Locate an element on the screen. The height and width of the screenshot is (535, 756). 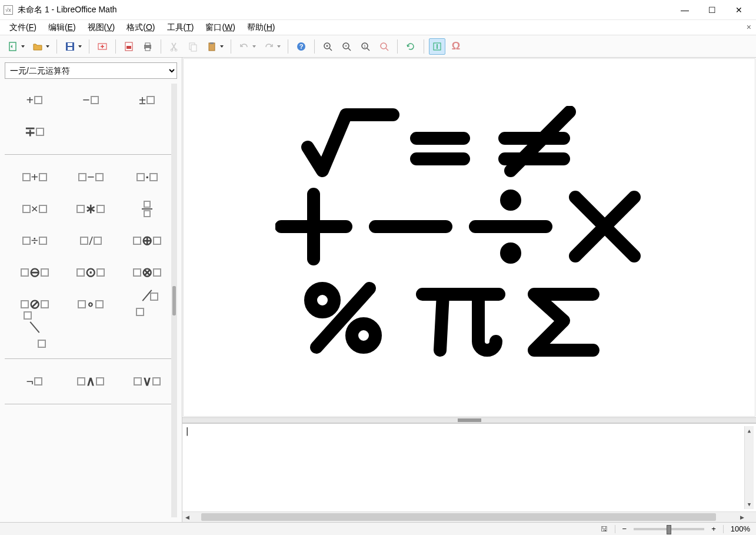
elem-or: ∨ is located at coordinates (147, 381).